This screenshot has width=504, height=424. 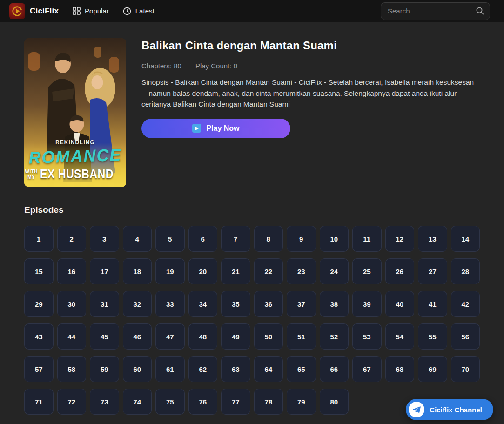 What do you see at coordinates (465, 271) in the screenshot?
I see `episode-button-28: 28` at bounding box center [465, 271].